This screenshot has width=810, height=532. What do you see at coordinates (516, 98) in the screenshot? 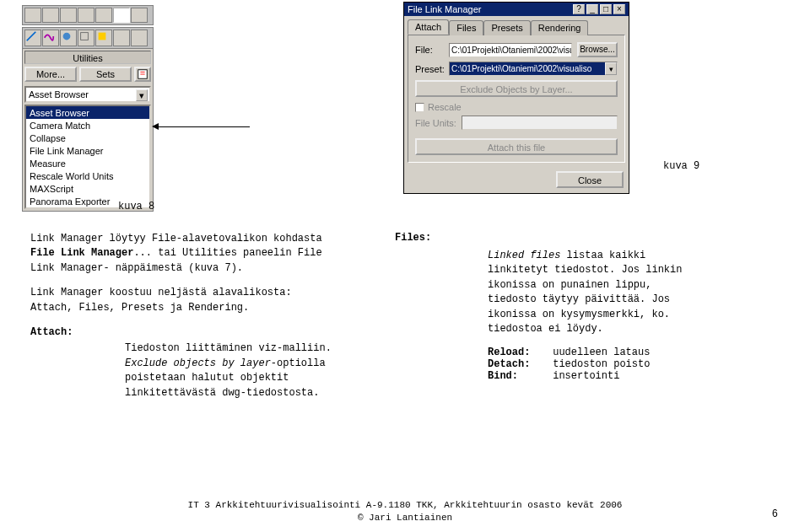
I see `file-link-manager-window: File Link Manager ? _ □ × Attach Files P…` at bounding box center [516, 98].